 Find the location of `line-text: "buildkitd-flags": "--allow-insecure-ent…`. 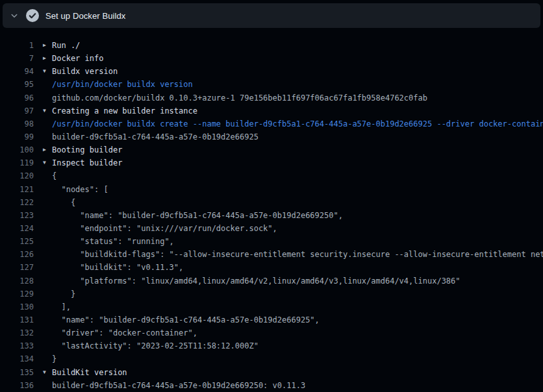

line-text: "buildkitd-flags": "--allow-insecure-ent… is located at coordinates (297, 254).